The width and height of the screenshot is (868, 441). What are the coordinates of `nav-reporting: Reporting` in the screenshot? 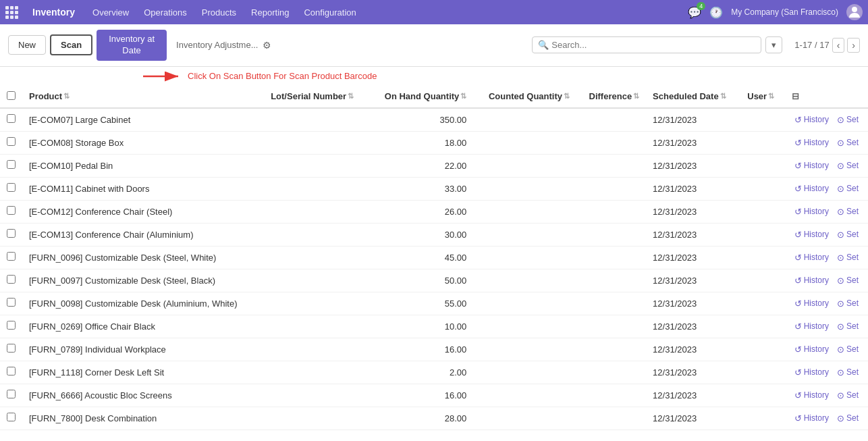 It's located at (270, 12).